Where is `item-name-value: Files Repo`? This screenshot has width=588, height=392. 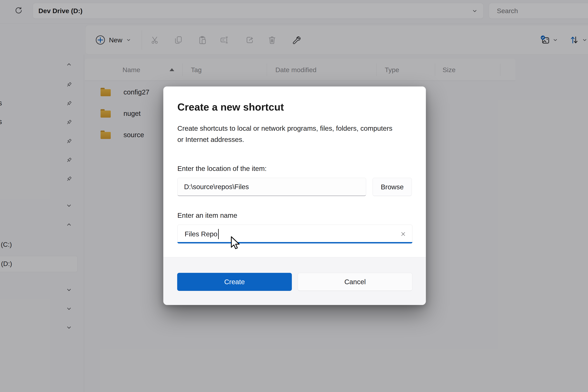
item-name-value: Files Repo is located at coordinates (201, 234).